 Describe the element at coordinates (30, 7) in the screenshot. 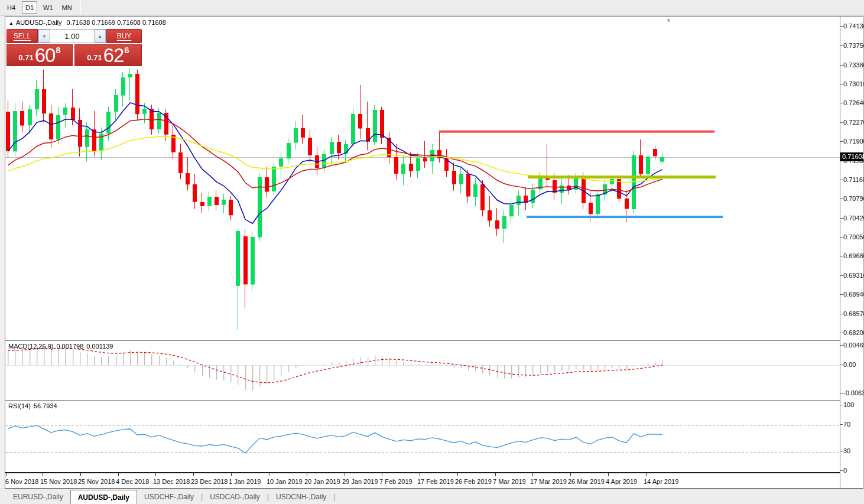

I see `timeframe-button-d1: D1` at that location.